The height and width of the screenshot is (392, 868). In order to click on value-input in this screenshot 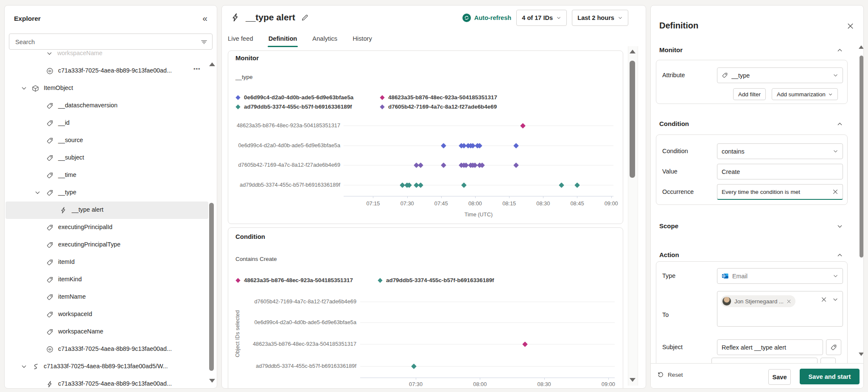, I will do `click(780, 172)`.